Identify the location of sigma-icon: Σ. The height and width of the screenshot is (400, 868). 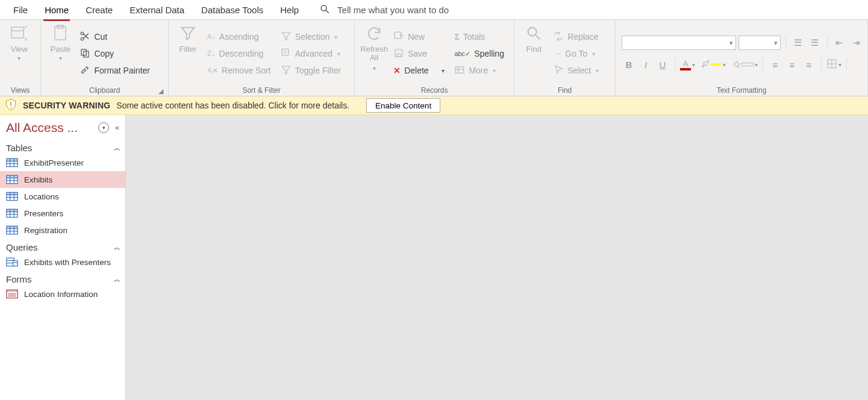
(457, 37).